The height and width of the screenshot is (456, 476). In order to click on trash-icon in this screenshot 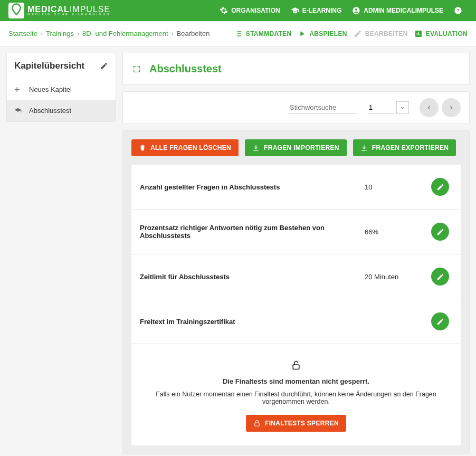, I will do `click(142, 148)`.